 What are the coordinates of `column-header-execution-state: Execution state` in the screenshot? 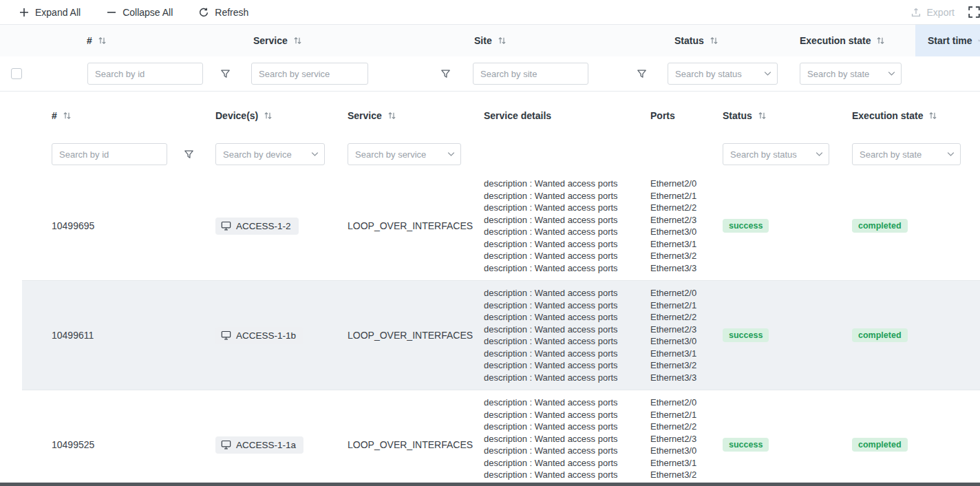 It's located at (853, 41).